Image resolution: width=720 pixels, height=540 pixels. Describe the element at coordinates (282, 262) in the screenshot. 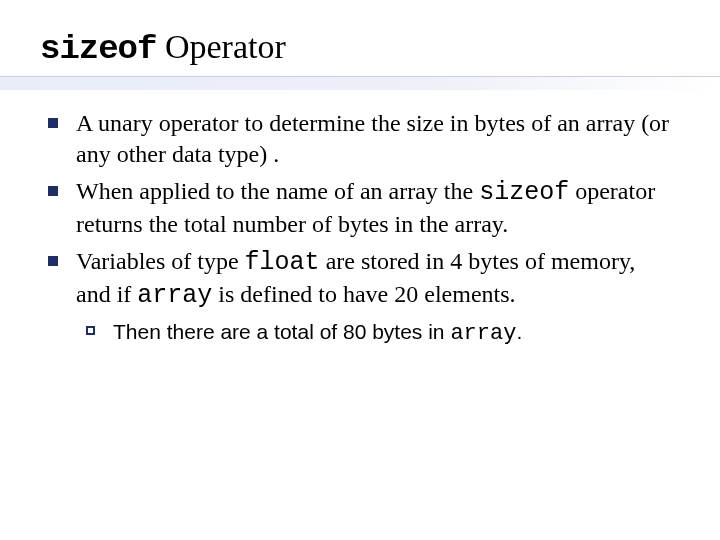

I see `code-span: float` at that location.